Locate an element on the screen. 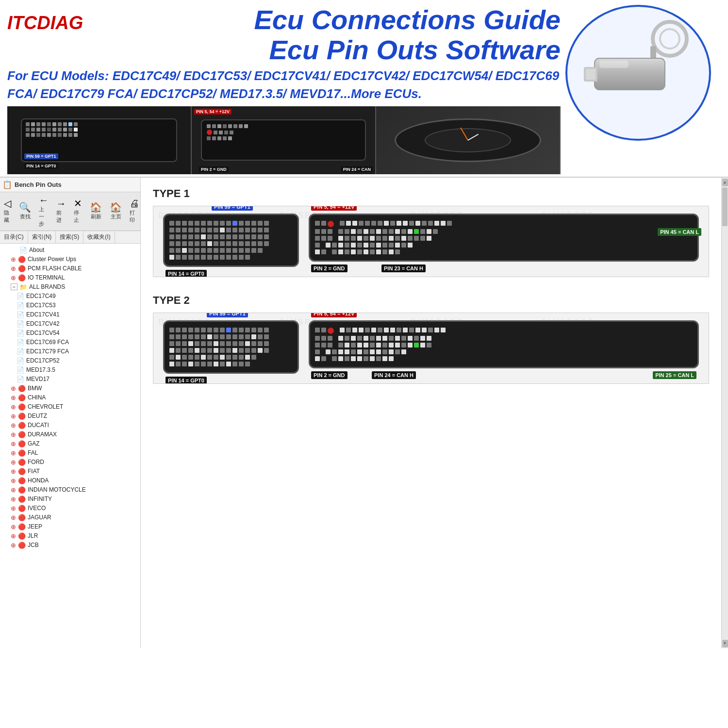  tab-search: 搜索(S) is located at coordinates (70, 237).